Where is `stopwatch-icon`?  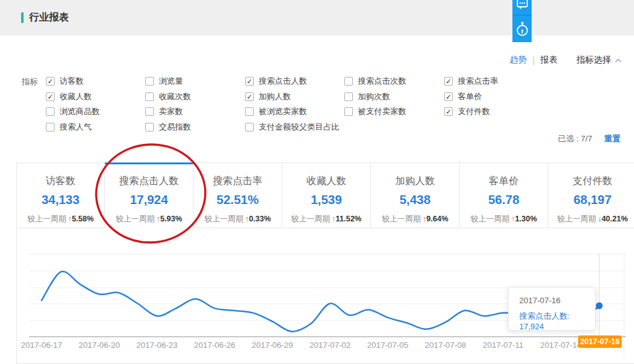
stopwatch-icon is located at coordinates (522, 29).